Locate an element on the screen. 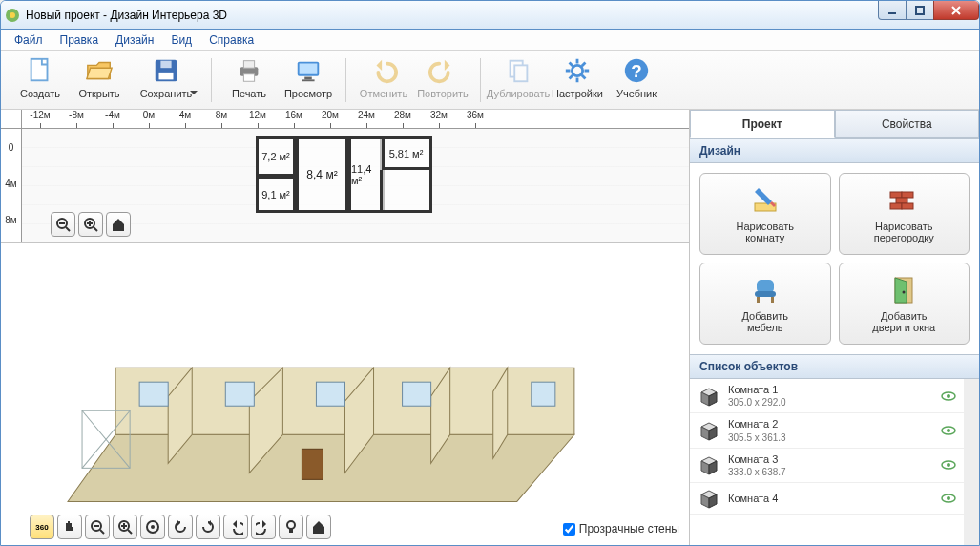 Image resolution: width=980 pixels, height=546 pixels. app-icon is located at coordinates (12, 15).